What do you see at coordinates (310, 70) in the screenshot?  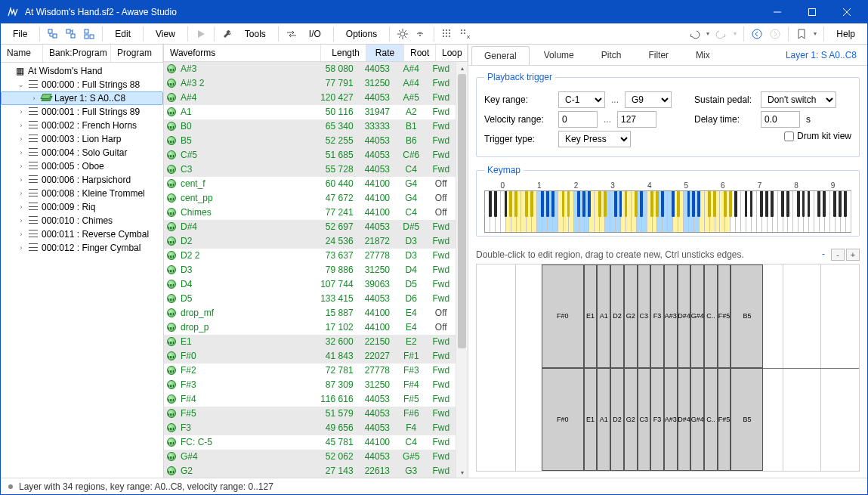 I see `waveform-row: A#358 08044053A#4Fwd` at bounding box center [310, 70].